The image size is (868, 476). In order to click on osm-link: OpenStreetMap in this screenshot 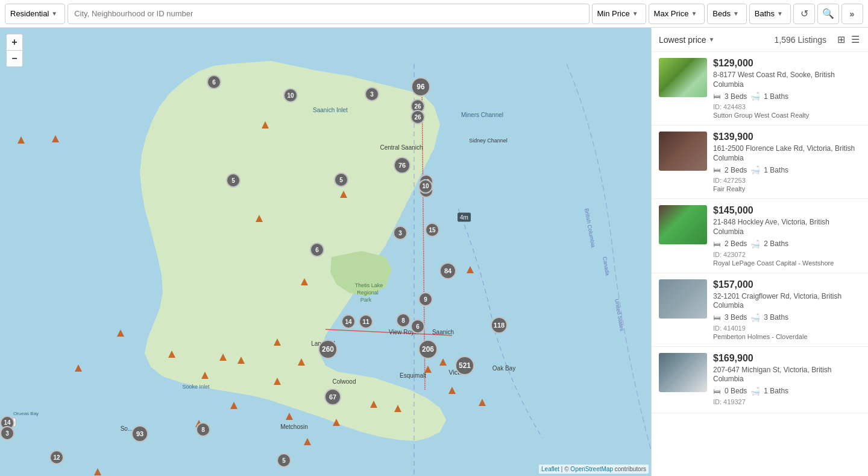, I will do `click(592, 469)`.